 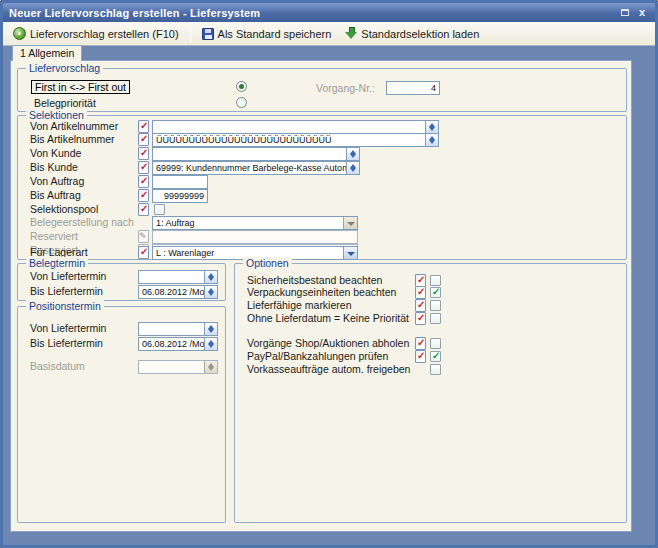 I want to click on bis-kunde-input: 69999: Kundennummer Barbelege-Kasse Auto…, so click(x=256, y=168).